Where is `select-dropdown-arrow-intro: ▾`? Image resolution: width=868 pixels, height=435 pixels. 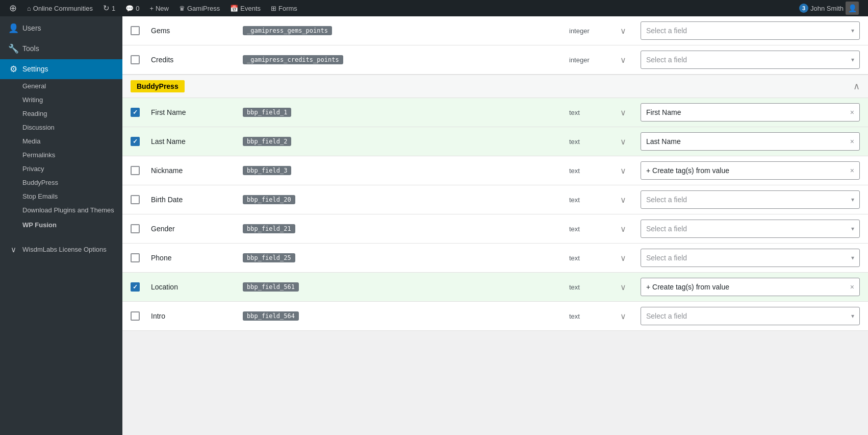 select-dropdown-arrow-intro: ▾ is located at coordinates (853, 316).